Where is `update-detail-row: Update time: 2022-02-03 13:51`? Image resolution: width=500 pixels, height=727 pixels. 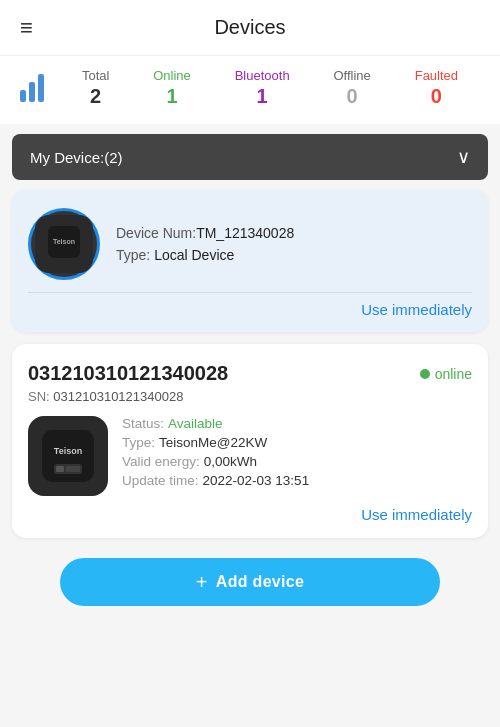 update-detail-row: Update time: 2022-02-03 13:51 is located at coordinates (297, 480).